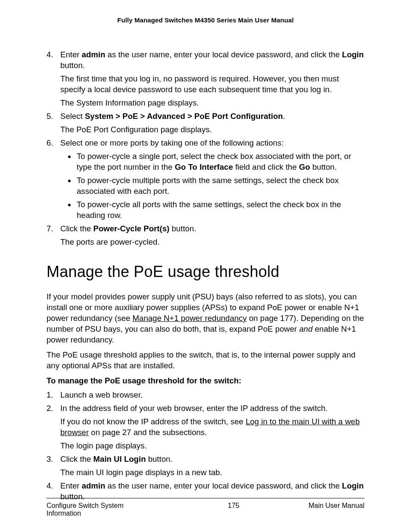  I want to click on text: field and click the, so click(266, 167).